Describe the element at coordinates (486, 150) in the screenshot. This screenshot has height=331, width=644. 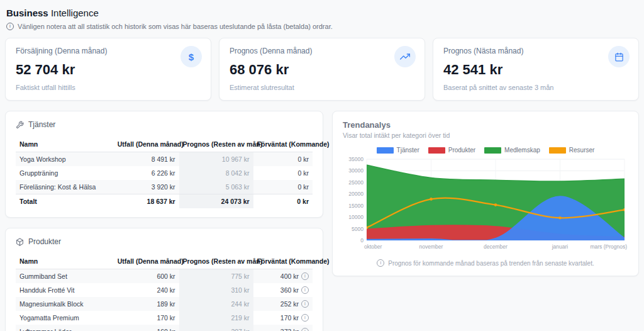
I see `chart-legend: TjänsterProdukterMedlemskapResurser` at that location.